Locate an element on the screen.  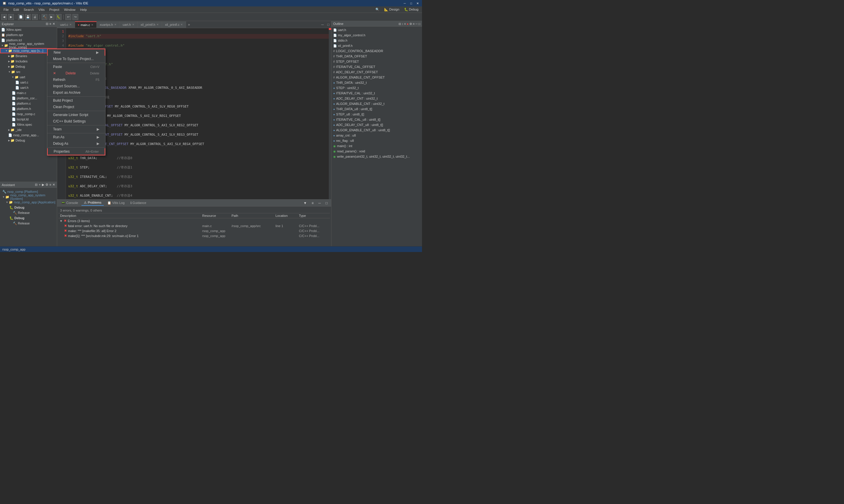
ctx-paste: Paste Ctrl+V is located at coordinates (76, 67).